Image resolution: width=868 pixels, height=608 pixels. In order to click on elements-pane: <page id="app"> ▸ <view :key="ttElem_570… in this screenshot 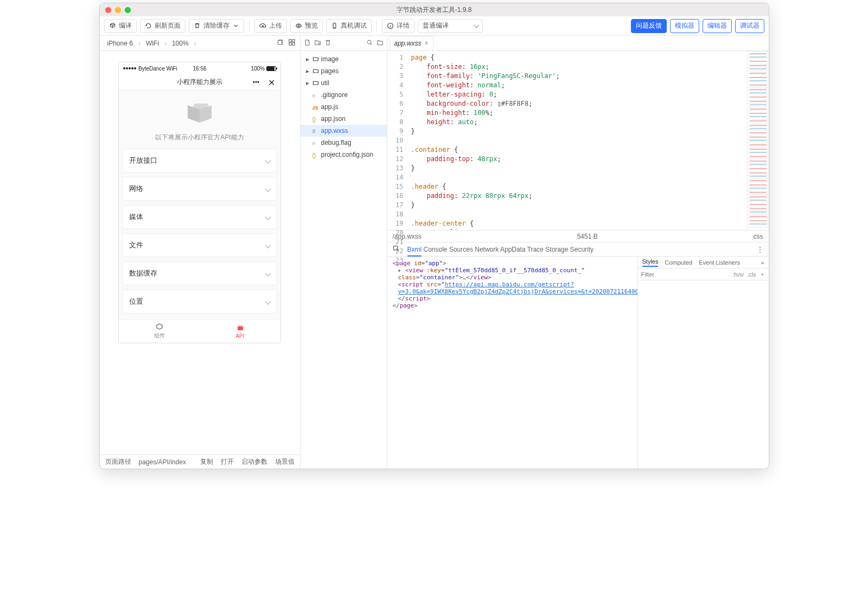, I will do `click(512, 362)`.